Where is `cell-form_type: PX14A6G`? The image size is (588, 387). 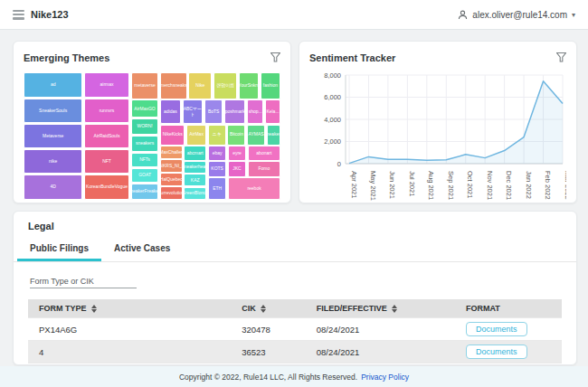
cell-form_type: PX14A6G is located at coordinates (129, 329).